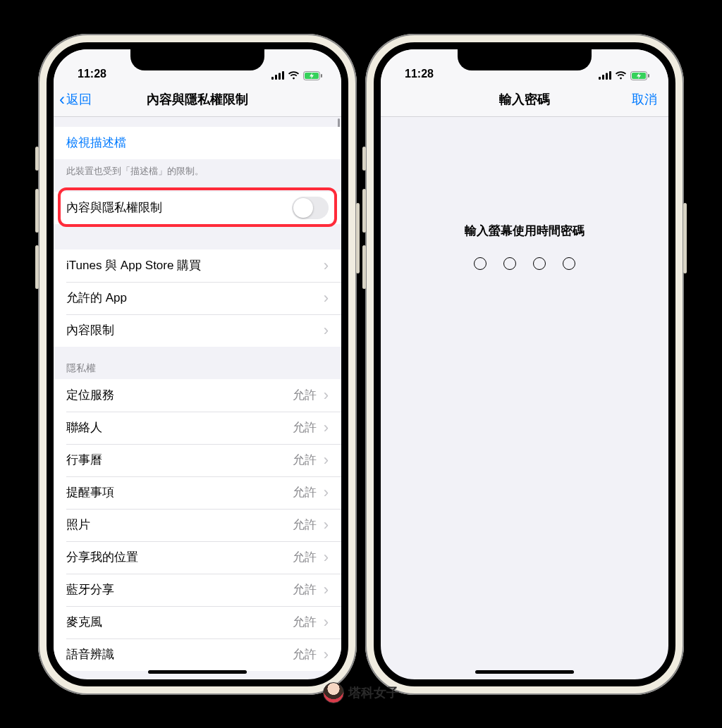 Image resolution: width=722 pixels, height=728 pixels. I want to click on nav-bar: ‹ 返回 內容與隱私權限制, so click(197, 100).